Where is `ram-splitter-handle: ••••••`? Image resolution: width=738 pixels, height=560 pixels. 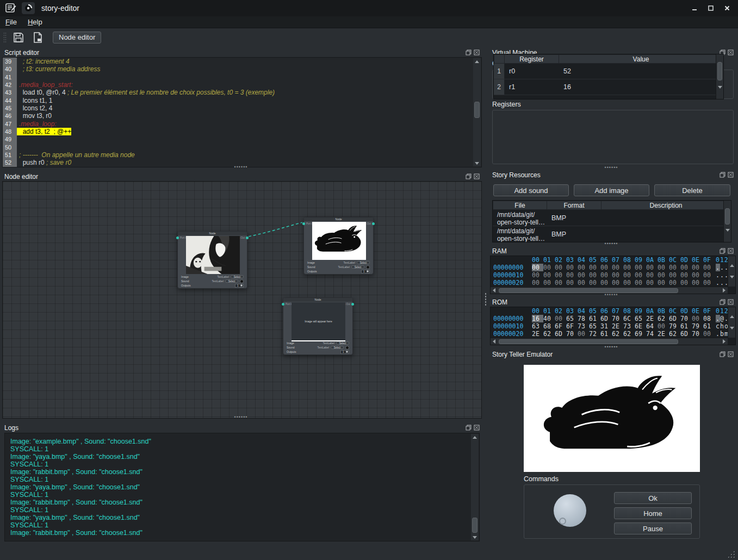
ram-splitter-handle: •••••• is located at coordinates (611, 295).